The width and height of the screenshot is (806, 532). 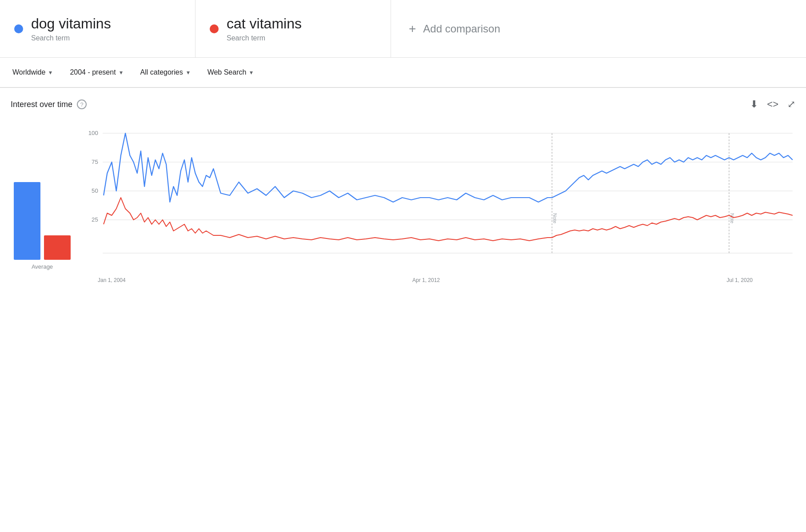 What do you see at coordinates (264, 38) in the screenshot?
I see `term2-type: Search term` at bounding box center [264, 38].